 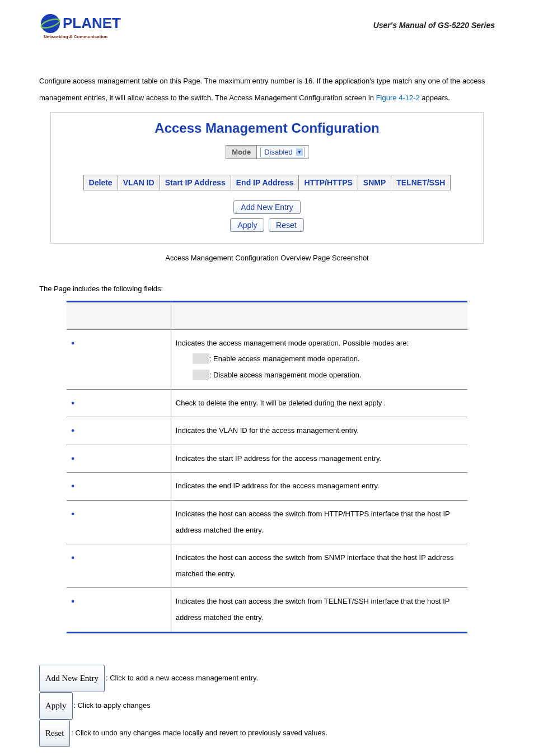 I want to click on svg-text: PLANET, so click(x=92, y=23).